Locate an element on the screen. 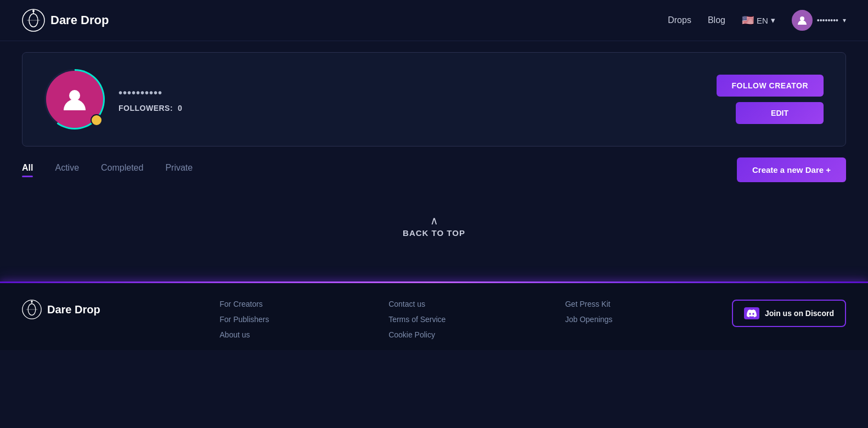 This screenshot has width=868, height=428. user-menu: •••••••• ▾ is located at coordinates (819, 20).